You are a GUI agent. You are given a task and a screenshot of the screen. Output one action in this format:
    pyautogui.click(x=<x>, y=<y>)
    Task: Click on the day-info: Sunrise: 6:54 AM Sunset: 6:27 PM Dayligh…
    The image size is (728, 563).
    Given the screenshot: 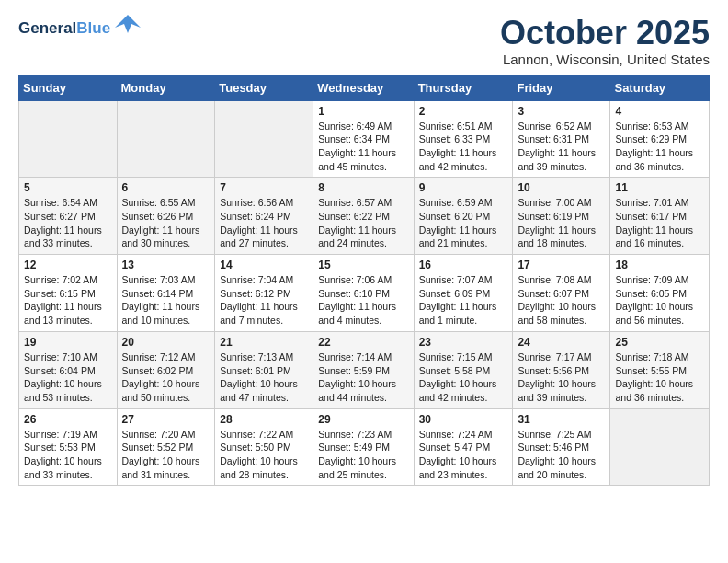 What is the action you would take?
    pyautogui.click(x=68, y=223)
    